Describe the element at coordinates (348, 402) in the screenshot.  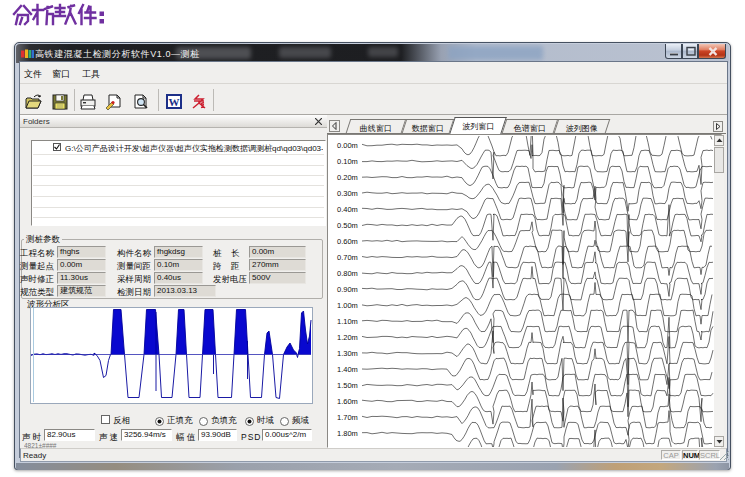
I see `svg-text: 1.60m` at that location.